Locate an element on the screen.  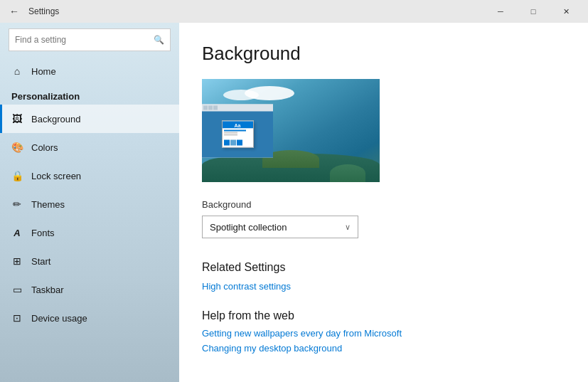
sidebar-item-label-themes: Themes is located at coordinates (48, 205).